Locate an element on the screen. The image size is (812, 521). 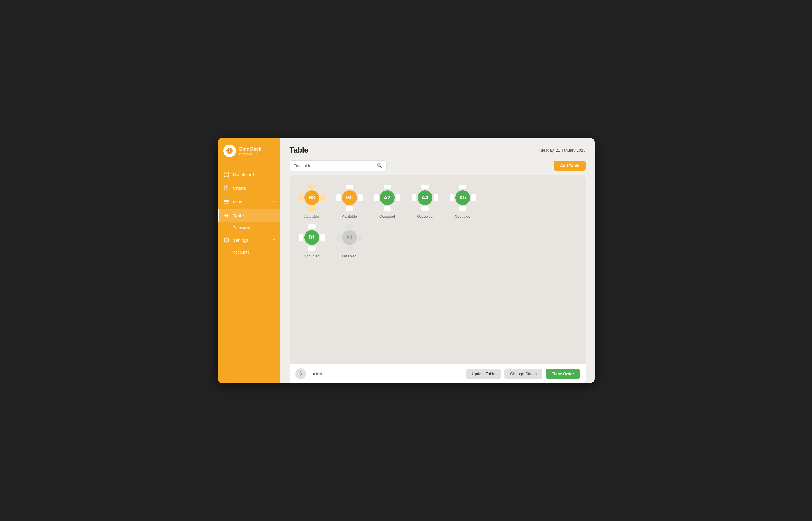
footer-actions: Update Table Change Status Place Order is located at coordinates (523, 374).